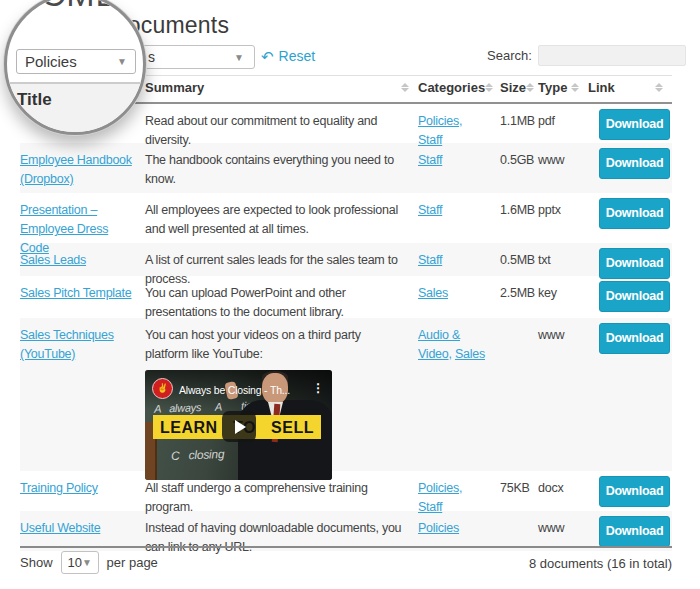 This screenshot has height=589, width=700. What do you see at coordinates (563, 299) in the screenshot?
I see `type-cell: key` at bounding box center [563, 299].